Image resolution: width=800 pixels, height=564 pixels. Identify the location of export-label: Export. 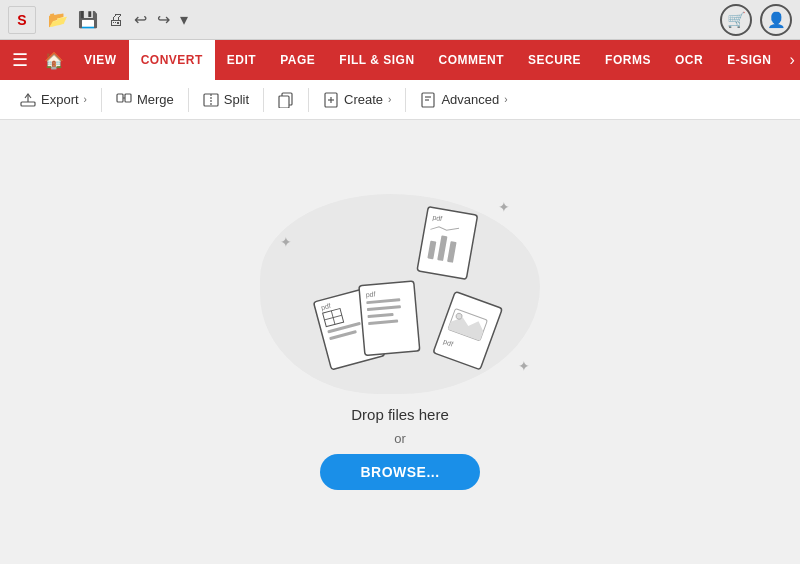
(60, 100).